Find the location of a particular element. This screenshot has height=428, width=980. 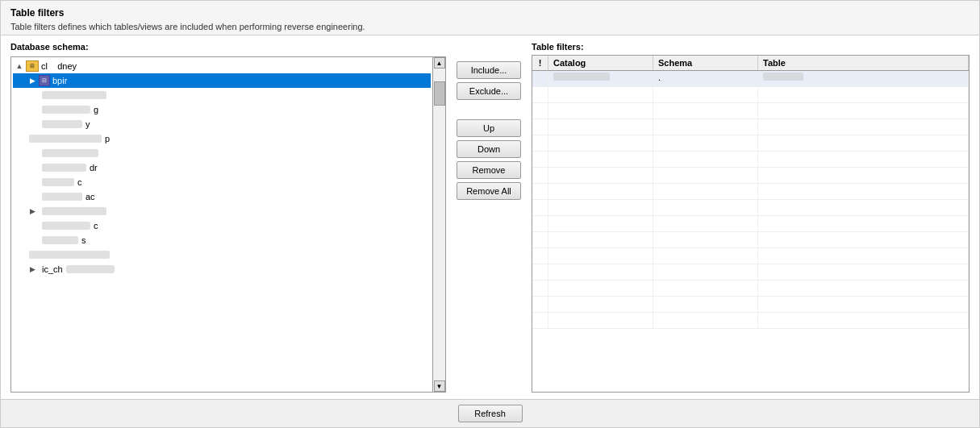

col-header-excl: ! is located at coordinates (540, 63).